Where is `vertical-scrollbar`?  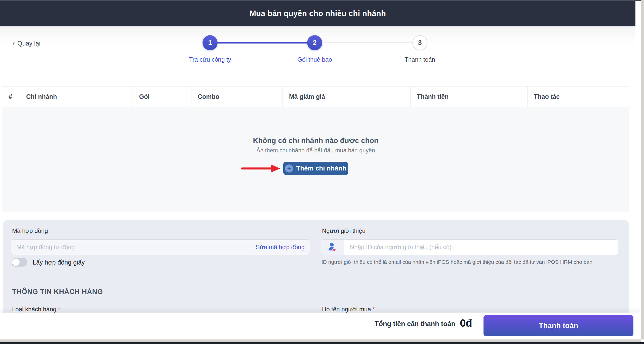
vertical-scrollbar is located at coordinates (642, 170).